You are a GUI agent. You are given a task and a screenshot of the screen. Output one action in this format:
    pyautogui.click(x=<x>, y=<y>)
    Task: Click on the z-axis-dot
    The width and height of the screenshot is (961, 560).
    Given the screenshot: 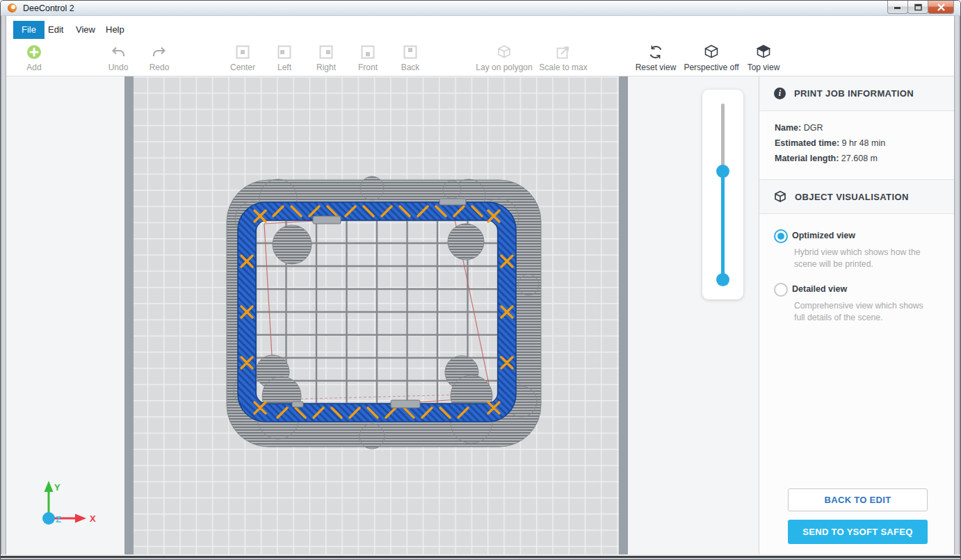 What is the action you would take?
    pyautogui.click(x=49, y=518)
    